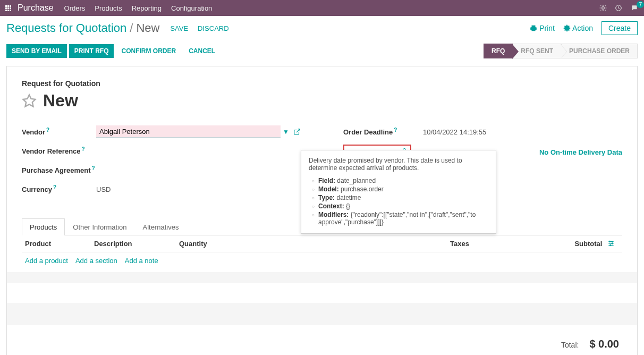 Image resolution: width=644 pixels, height=355 pixels. Describe the element at coordinates (380, 132) in the screenshot. I see `order-deadline-label: Order Deadline?` at that location.